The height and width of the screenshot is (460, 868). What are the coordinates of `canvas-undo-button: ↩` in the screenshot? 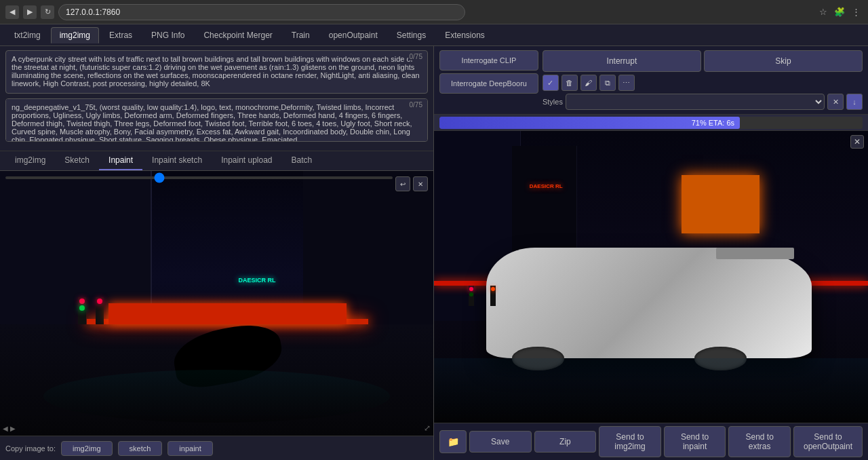 It's located at (403, 184).